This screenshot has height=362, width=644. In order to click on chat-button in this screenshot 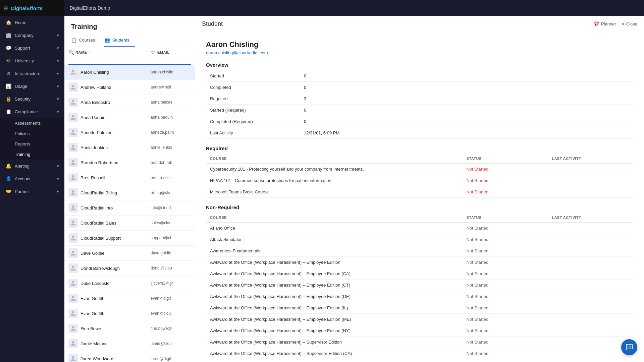, I will do `click(629, 347)`.